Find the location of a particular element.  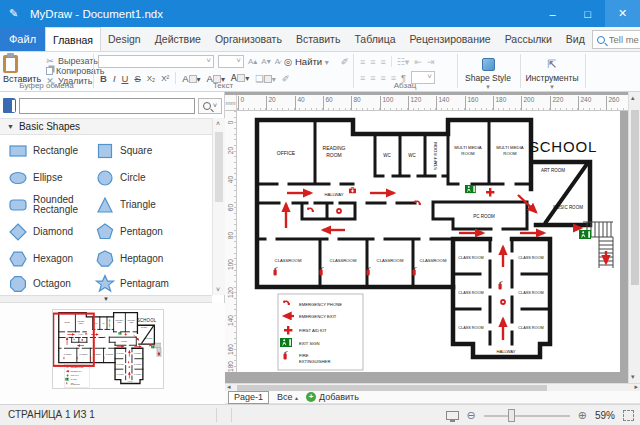

shapes-scroll-thumb is located at coordinates (219, 167).